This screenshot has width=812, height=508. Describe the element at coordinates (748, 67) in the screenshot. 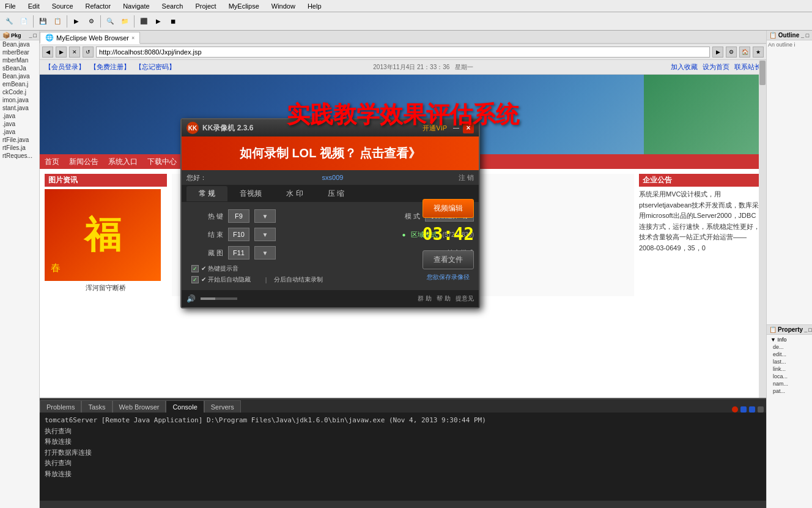

I see `site-contact-link: 联系站长` at that location.